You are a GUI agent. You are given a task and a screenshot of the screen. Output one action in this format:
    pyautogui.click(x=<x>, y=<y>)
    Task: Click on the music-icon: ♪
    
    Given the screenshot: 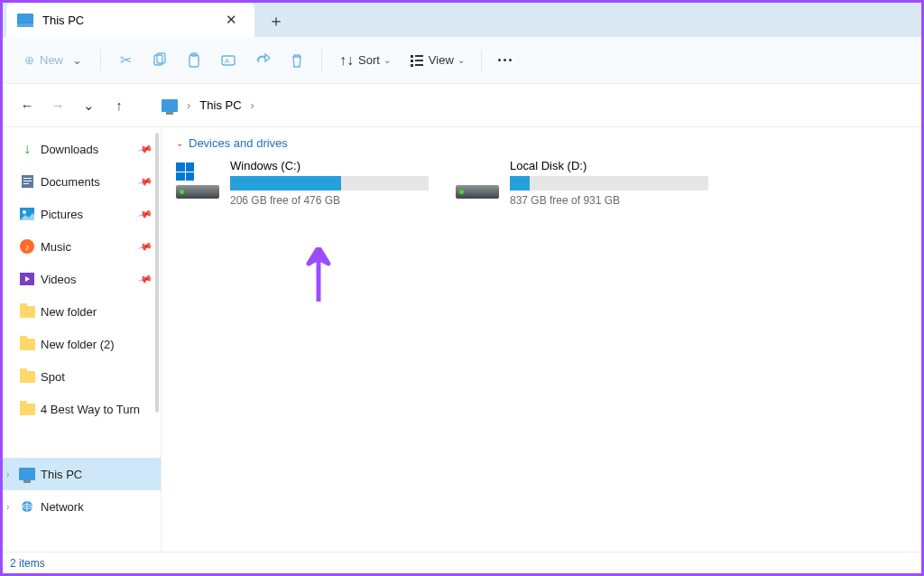 What is the action you would take?
    pyautogui.click(x=27, y=246)
    